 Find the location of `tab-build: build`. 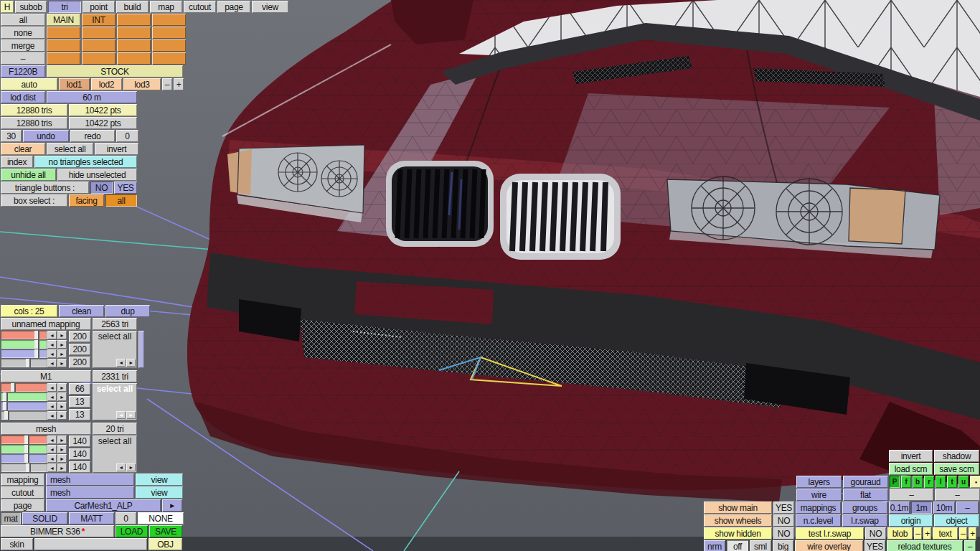

tab-build: build is located at coordinates (132, 7).